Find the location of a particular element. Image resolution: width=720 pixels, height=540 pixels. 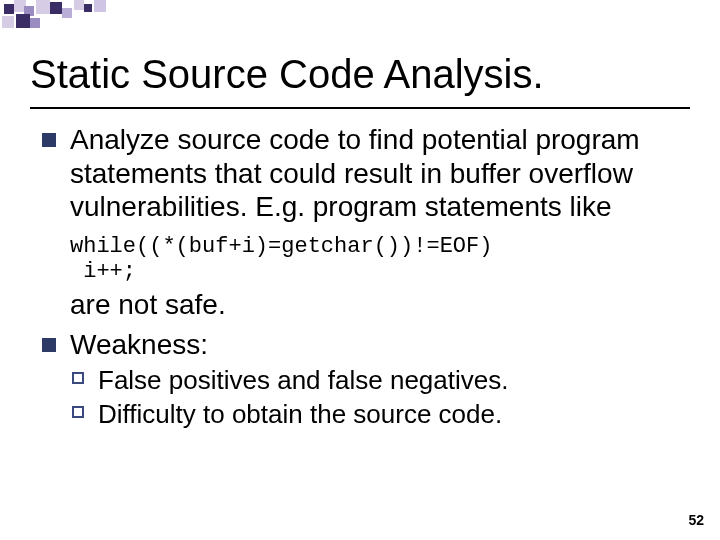

bullet-trailing: are not safe. is located at coordinates (371, 305).